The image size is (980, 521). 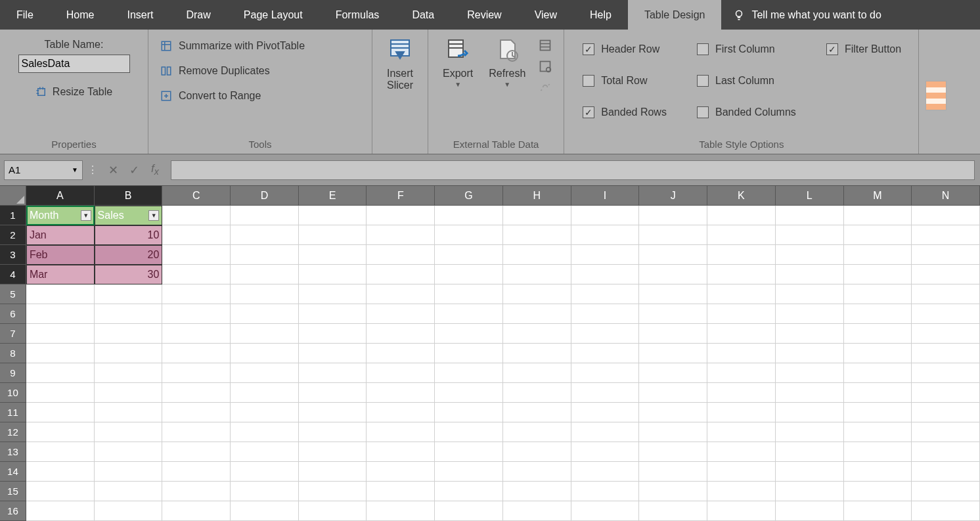 What do you see at coordinates (60, 334) in the screenshot?
I see `cell-A7` at bounding box center [60, 334].